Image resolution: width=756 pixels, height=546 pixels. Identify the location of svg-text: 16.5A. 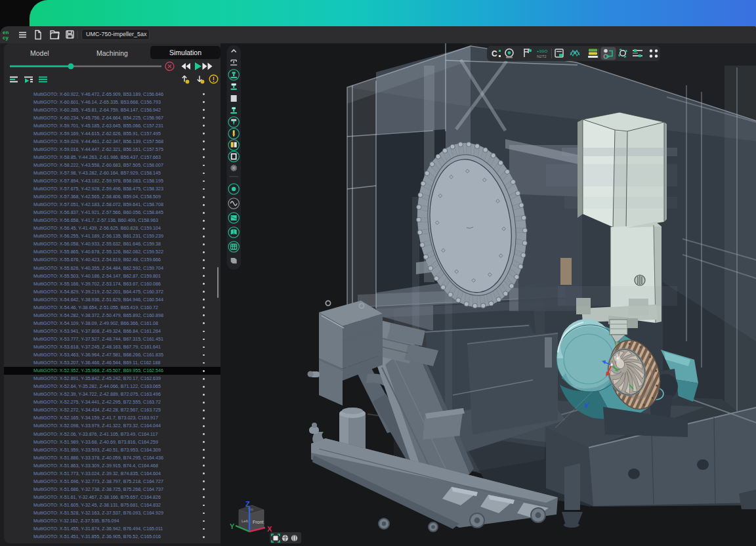
(618, 374).